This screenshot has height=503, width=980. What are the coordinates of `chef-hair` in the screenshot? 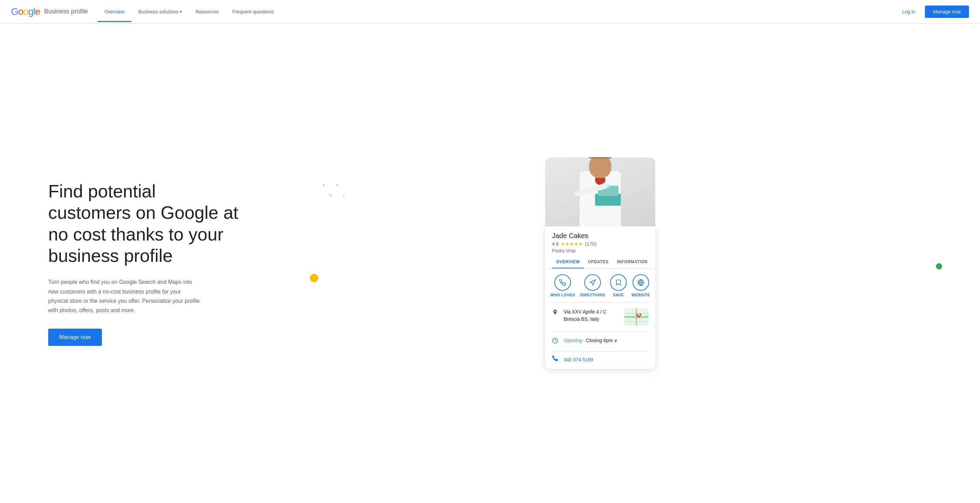 It's located at (600, 158).